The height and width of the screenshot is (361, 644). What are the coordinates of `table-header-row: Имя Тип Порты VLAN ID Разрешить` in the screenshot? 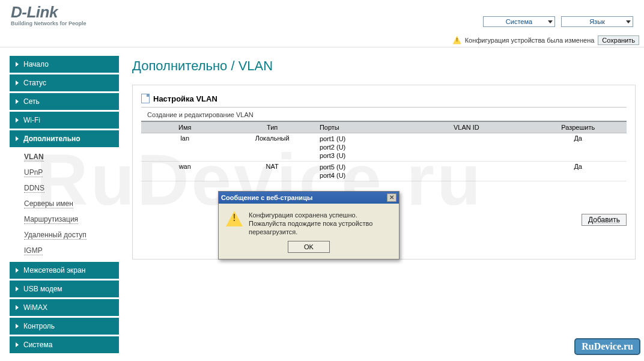 It's located at (384, 127).